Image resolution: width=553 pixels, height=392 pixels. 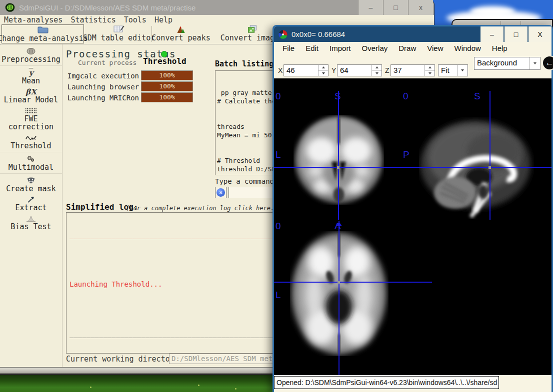 I want to click on sdm-minimize-button: –, so click(x=370, y=7).